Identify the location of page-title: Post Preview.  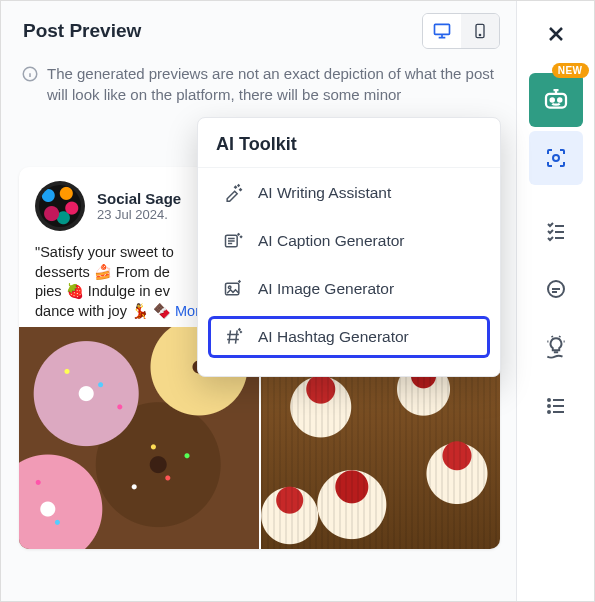
(222, 31).